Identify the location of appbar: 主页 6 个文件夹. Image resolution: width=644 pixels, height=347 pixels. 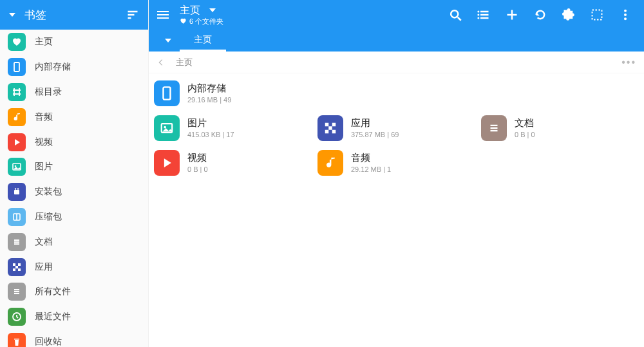
(397, 15).